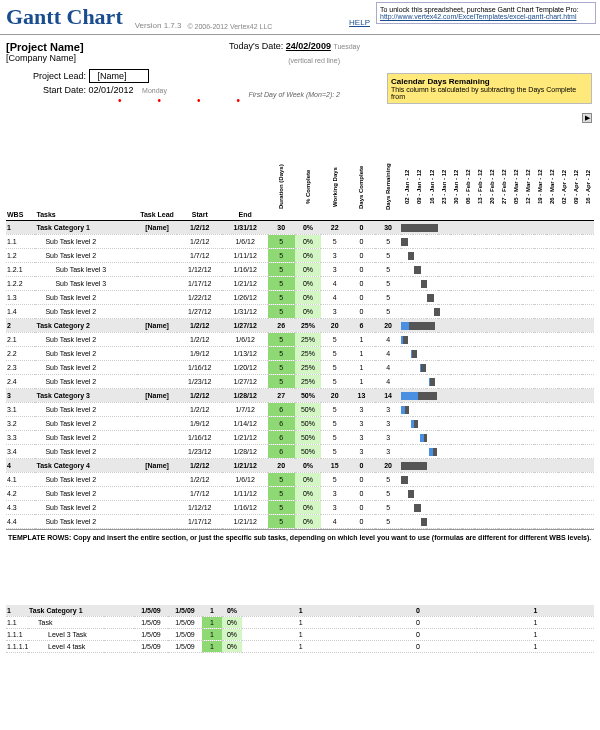 The height and width of the screenshot is (730, 600). I want to click on cell: 1/16/12, so click(244, 508).